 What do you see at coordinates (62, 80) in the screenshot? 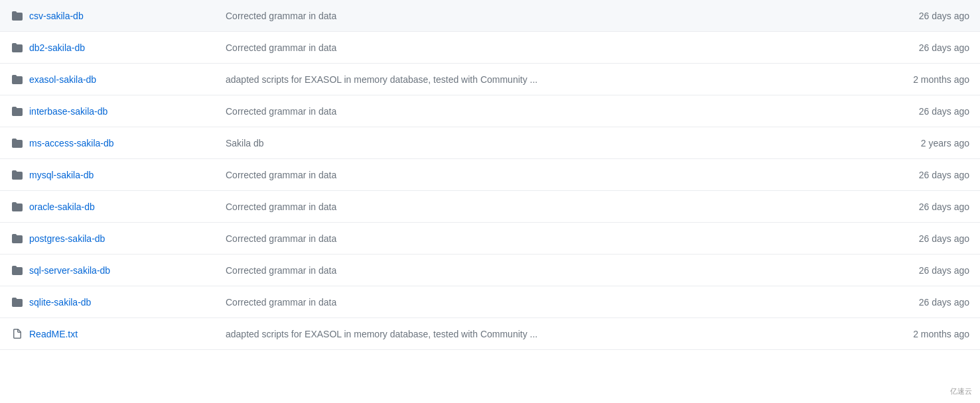
I see `file-name-link: exasol-sakila-db` at bounding box center [62, 80].